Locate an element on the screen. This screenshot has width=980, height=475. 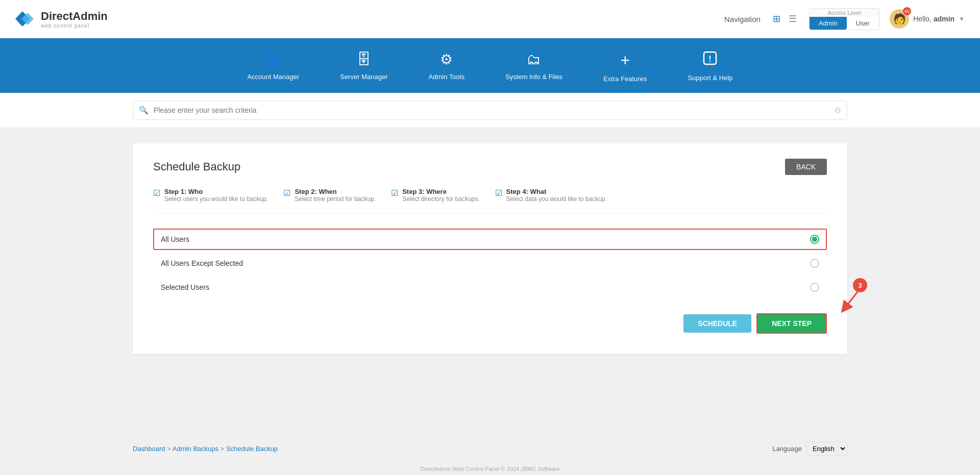
svg-text: 3 is located at coordinates (860, 286).